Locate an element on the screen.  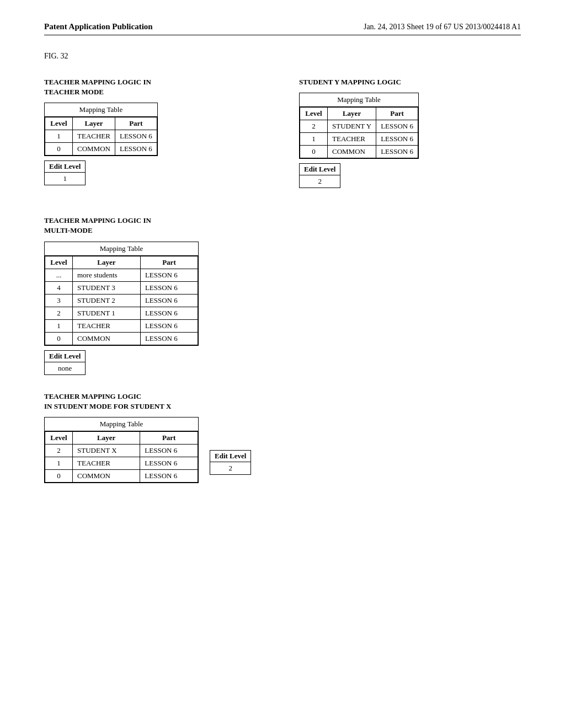
mapping-table-title-4: Mapping Table is located at coordinates (121, 425).